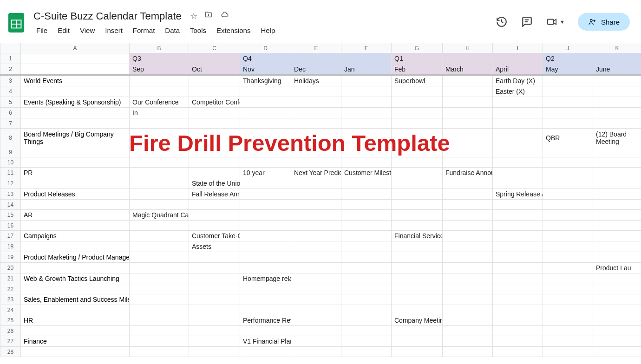  What do you see at coordinates (468, 173) in the screenshot?
I see `cell-11-H: Fundraise Announcement` at bounding box center [468, 173].